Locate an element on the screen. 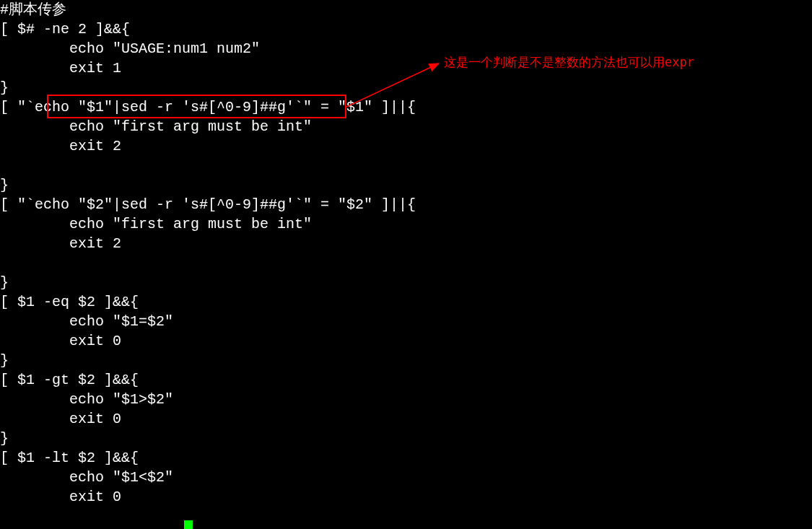 Image resolution: width=812 pixels, height=529 pixels. code-line: [ $1 -lt $2 ]&&{ is located at coordinates (406, 458).